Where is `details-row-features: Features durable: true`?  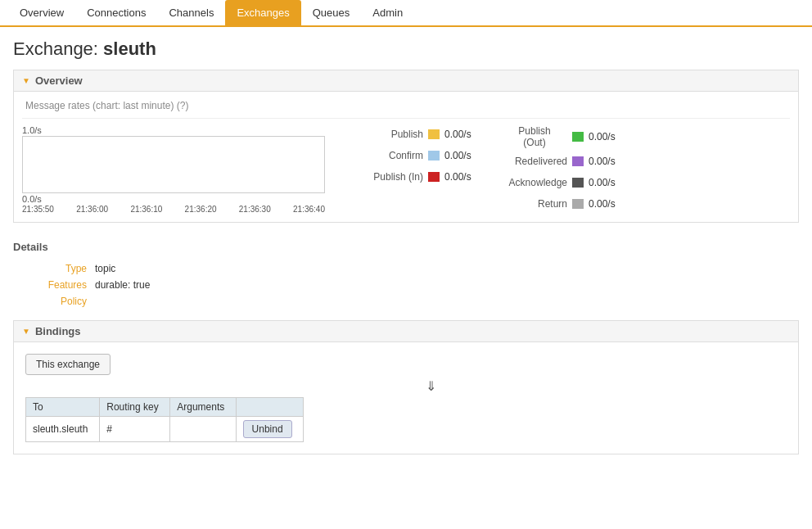
details-row-features: Features durable: true is located at coordinates (410, 285).